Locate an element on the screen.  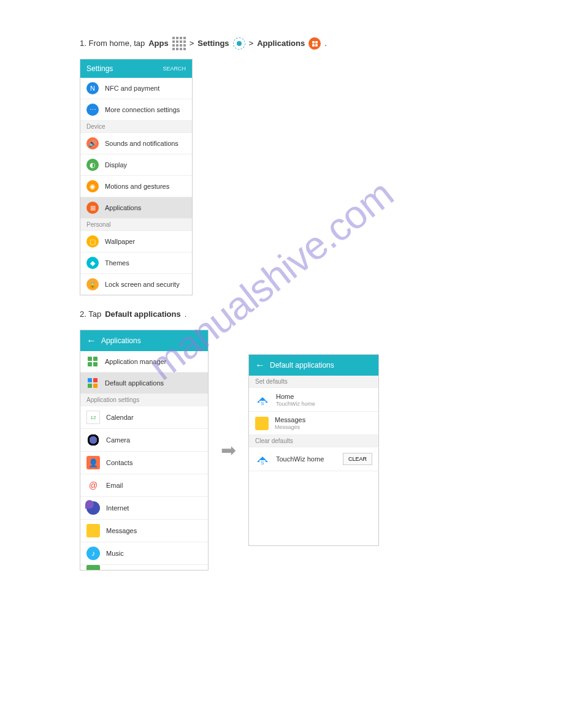
display-icon: ◐ is located at coordinates (93, 165).